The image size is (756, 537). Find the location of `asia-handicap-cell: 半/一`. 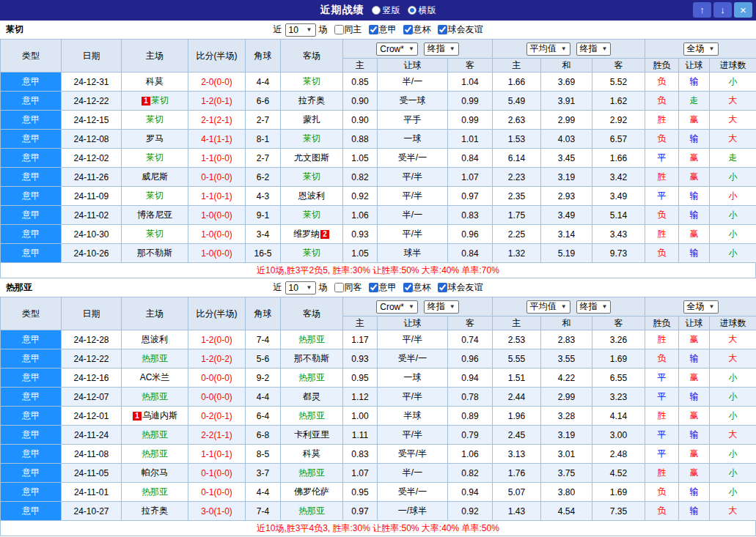

asia-handicap-cell: 半/一 is located at coordinates (413, 215).